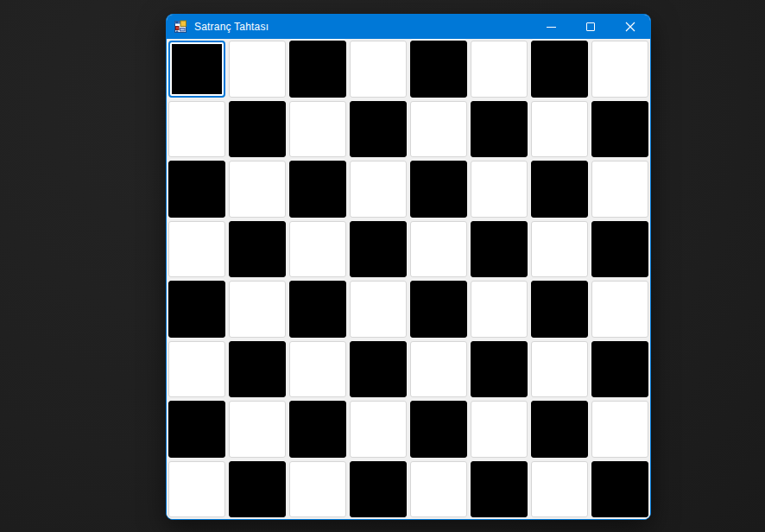  I want to click on board-square-r2c8, so click(620, 130).